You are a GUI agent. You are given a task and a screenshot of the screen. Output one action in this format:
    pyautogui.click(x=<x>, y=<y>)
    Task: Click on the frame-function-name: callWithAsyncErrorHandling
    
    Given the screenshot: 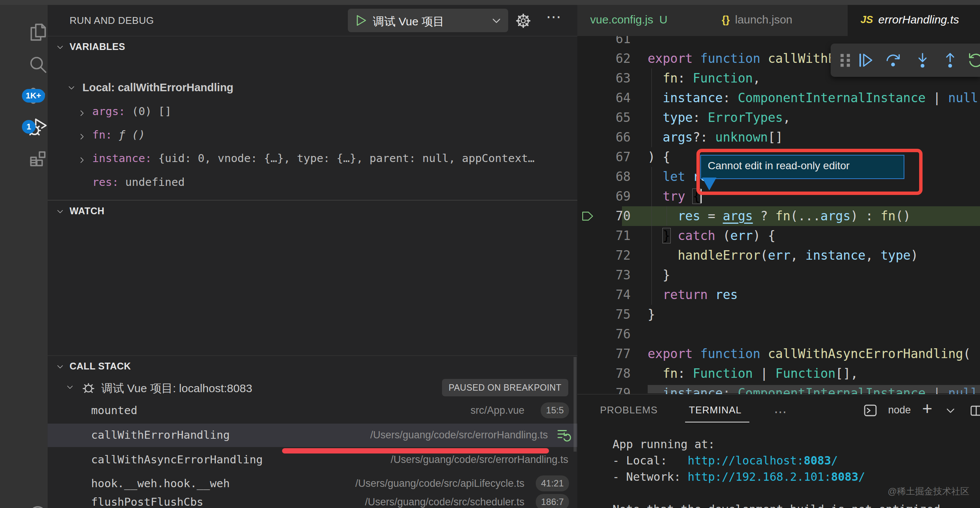 What is the action you would take?
    pyautogui.click(x=177, y=460)
    